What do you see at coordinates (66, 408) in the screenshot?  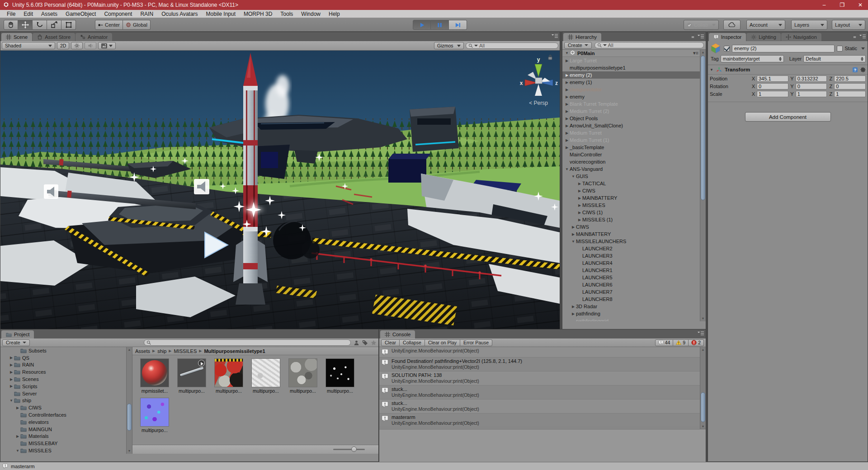 I see `project-tree-item: ▶CIWS` at bounding box center [66, 408].